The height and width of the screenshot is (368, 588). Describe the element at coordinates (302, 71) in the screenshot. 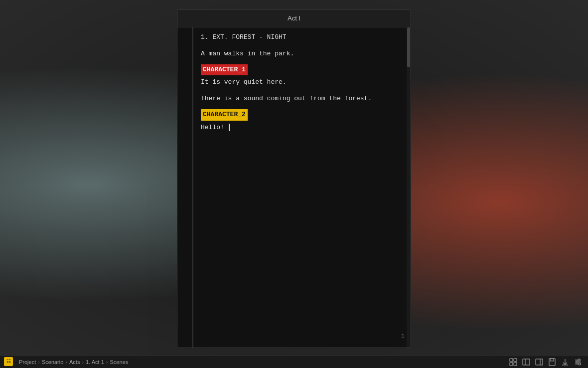

I see `character-1-block: CHARACTER_1` at that location.